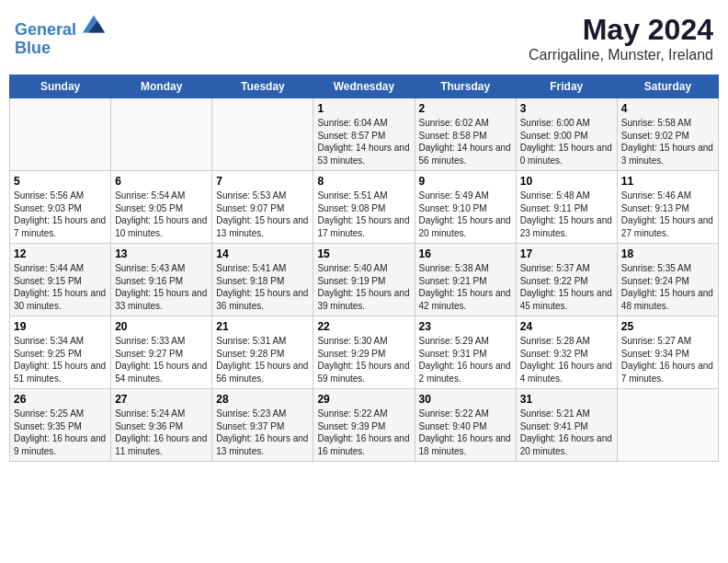 The image size is (728, 563). What do you see at coordinates (667, 287) in the screenshot?
I see `day-info: Sunrise: 5:35 AMSunset: 9:24 PMDaylight:…` at bounding box center [667, 287].